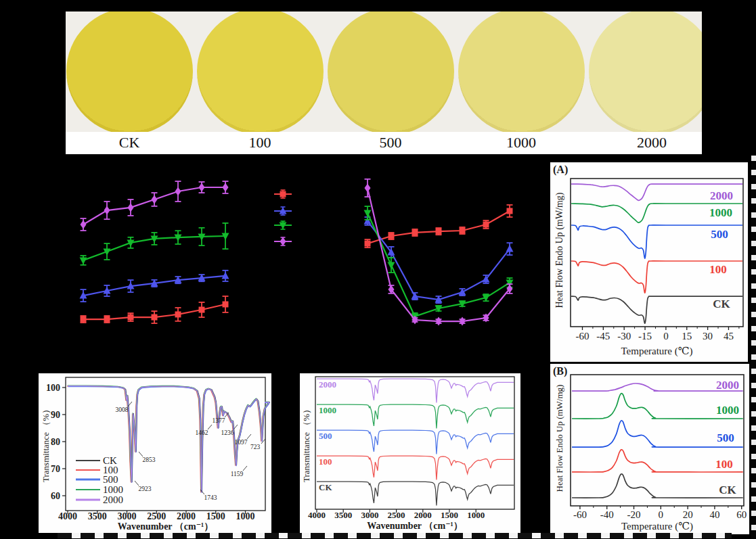 This screenshot has height=539, width=756. I want to click on spectrum-100: 100, so click(416, 468).